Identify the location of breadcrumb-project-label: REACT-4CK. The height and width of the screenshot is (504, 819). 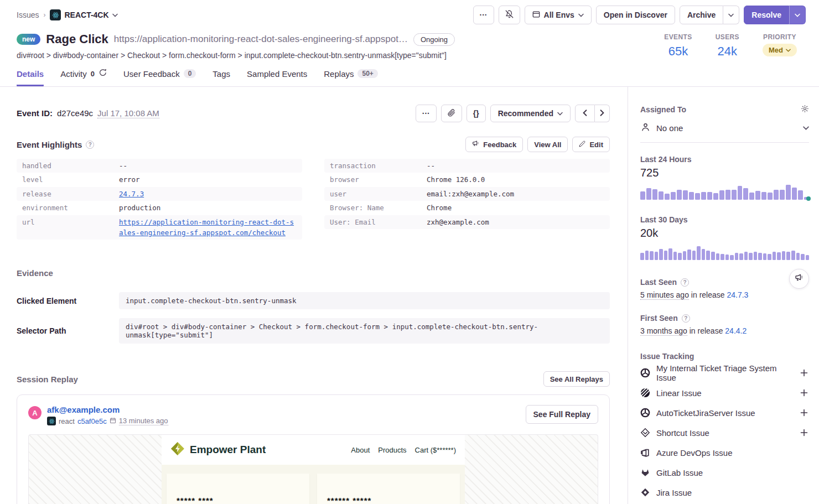
(86, 15).